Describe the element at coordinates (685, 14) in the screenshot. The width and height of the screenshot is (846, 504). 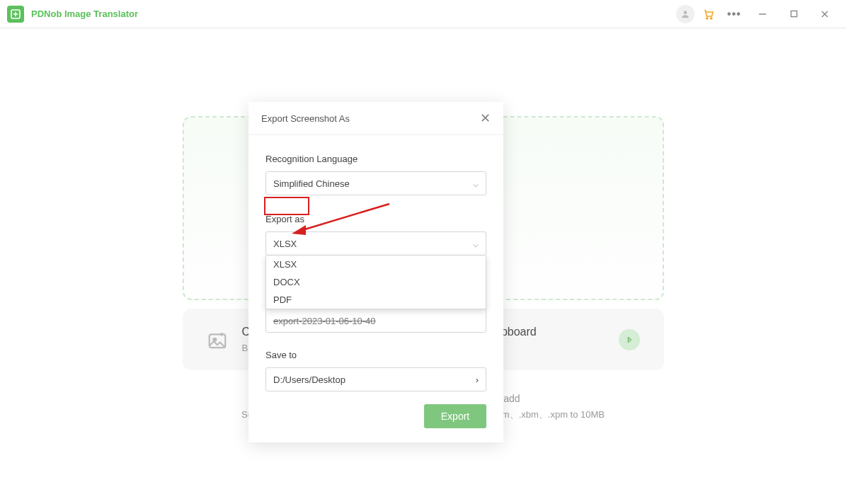
I see `user-icon` at that location.